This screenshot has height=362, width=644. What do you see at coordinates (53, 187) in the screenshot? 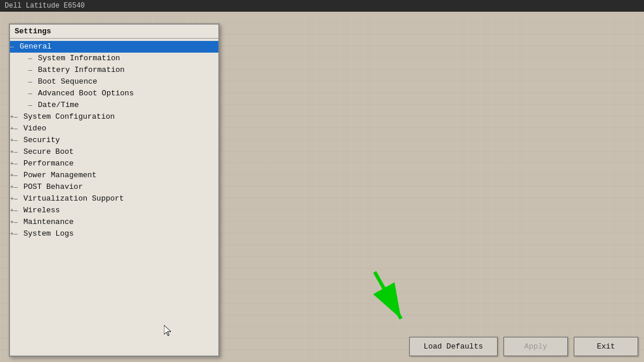
I see `tree-item-label: POST Behavior` at bounding box center [53, 187].